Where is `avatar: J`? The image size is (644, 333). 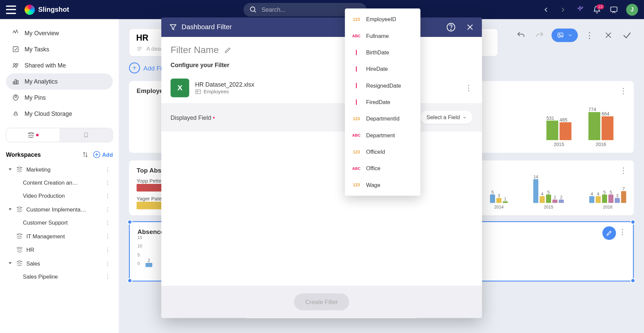
avatar: J is located at coordinates (632, 9).